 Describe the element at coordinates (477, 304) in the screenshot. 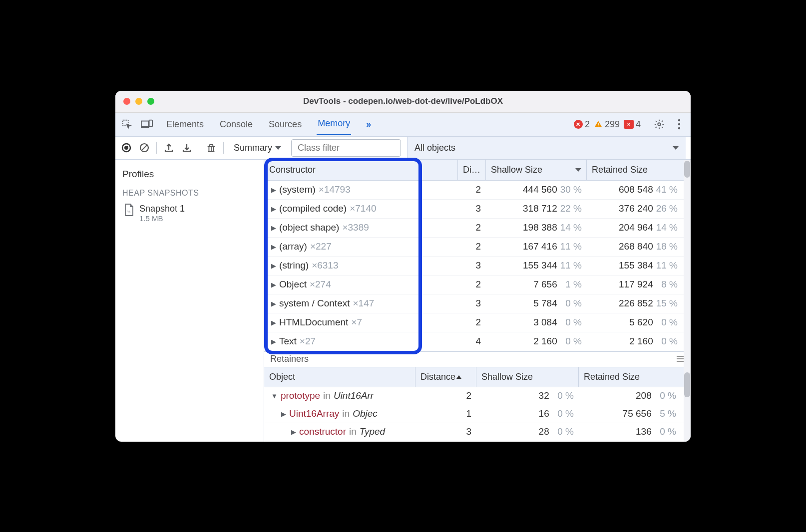

I see `table-row: ▶system / Context ×14735 784 0 %226 852 …` at that location.